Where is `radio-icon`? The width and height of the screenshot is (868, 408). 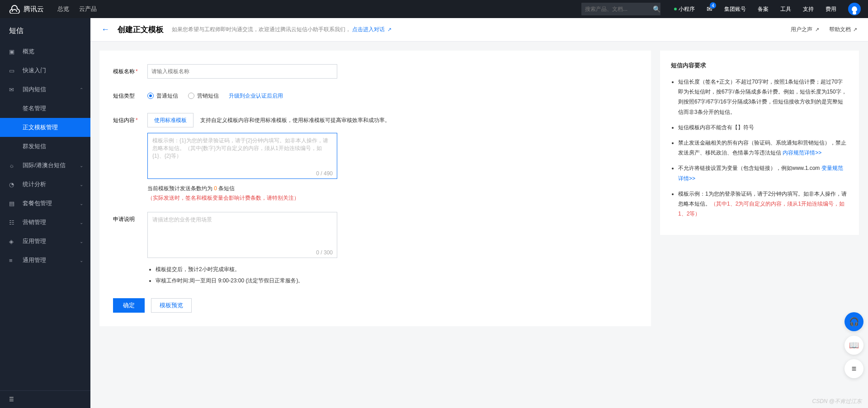 radio-icon is located at coordinates (191, 96).